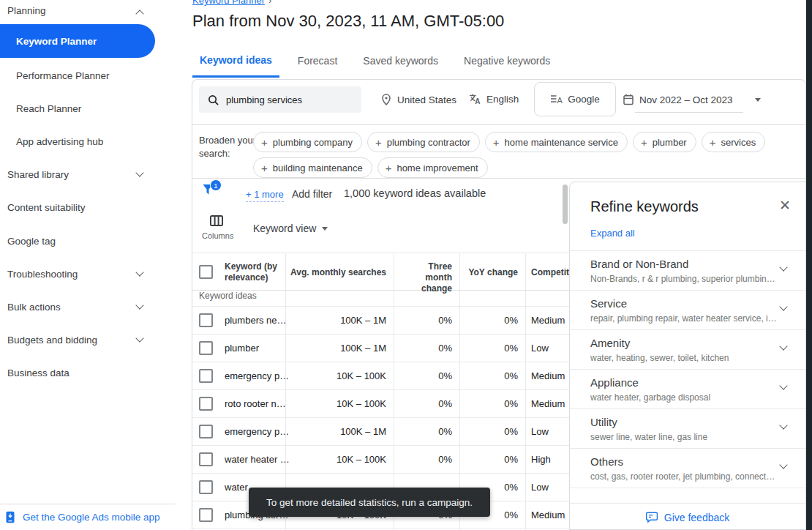  Describe the element at coordinates (214, 100) in the screenshot. I see `search-icon` at that location.